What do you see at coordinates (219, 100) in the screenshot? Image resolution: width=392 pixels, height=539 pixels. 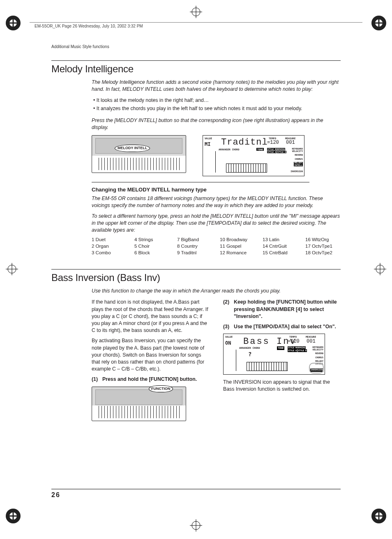 I see `list-item: • It looks at the melody notes in the ri…` at bounding box center [219, 100].